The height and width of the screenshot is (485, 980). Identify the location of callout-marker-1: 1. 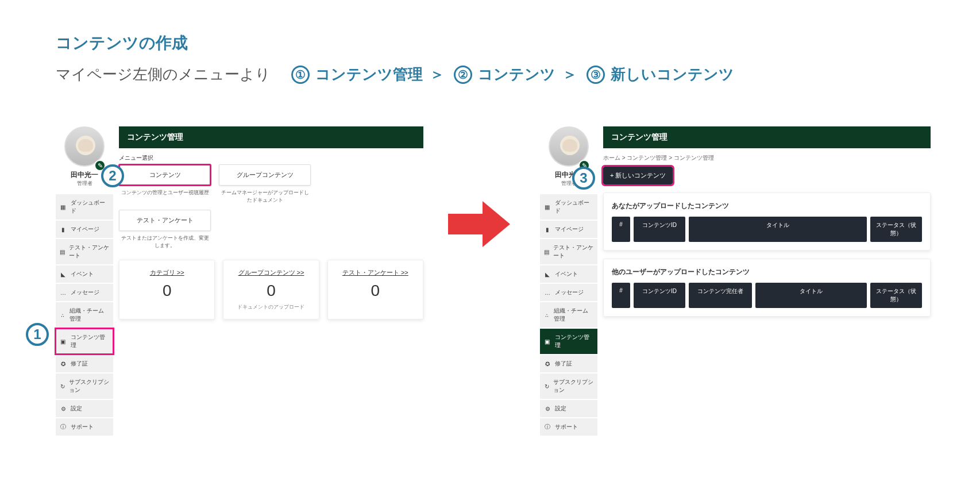
(37, 334).